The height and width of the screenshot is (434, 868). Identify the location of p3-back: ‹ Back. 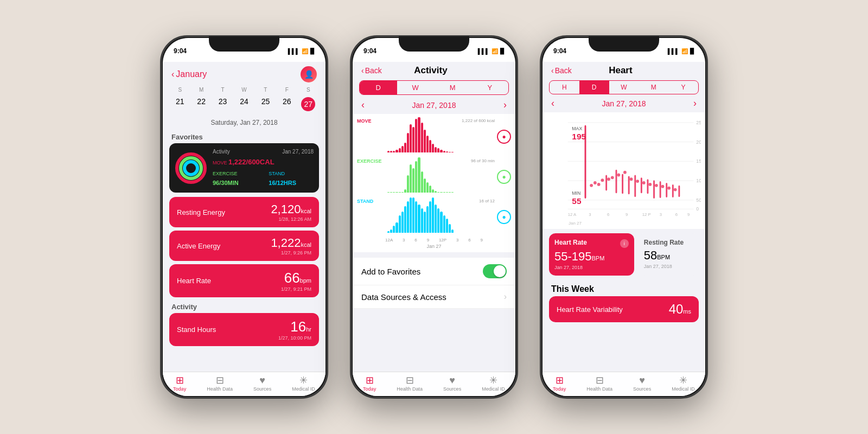
(561, 71).